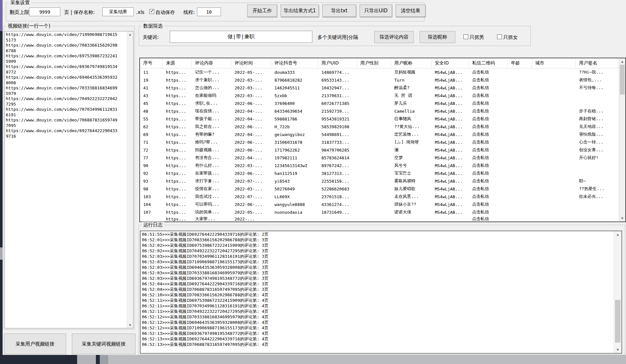 The width and height of the screenshot is (626, 364). I want to click on table-cell: 不亏待每..., so click(597, 88).